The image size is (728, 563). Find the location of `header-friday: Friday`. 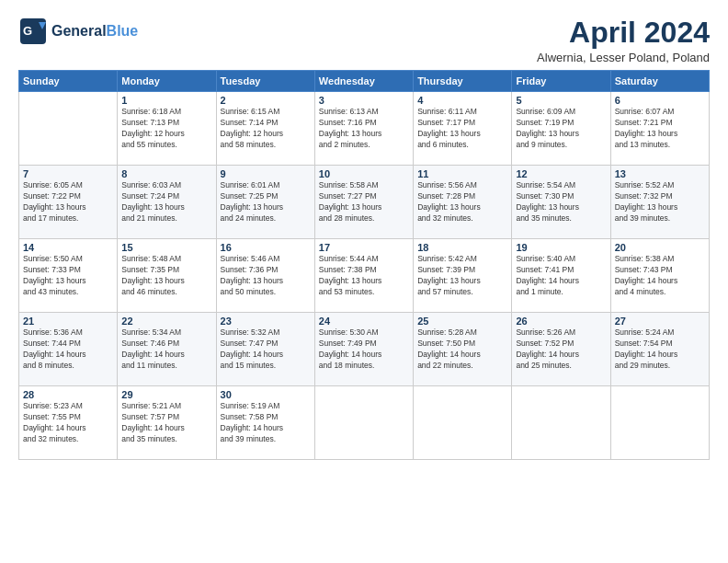

header-friday: Friday is located at coordinates (561, 81).